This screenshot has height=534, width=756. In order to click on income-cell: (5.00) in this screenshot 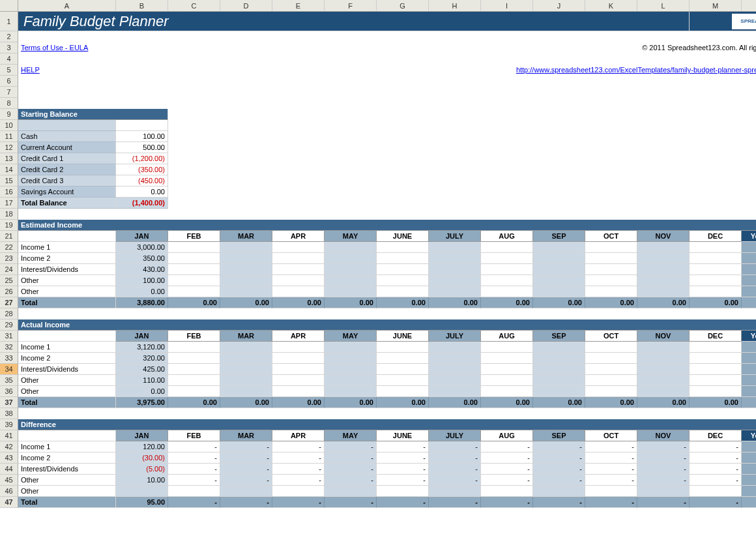, I will do `click(142, 469)`.